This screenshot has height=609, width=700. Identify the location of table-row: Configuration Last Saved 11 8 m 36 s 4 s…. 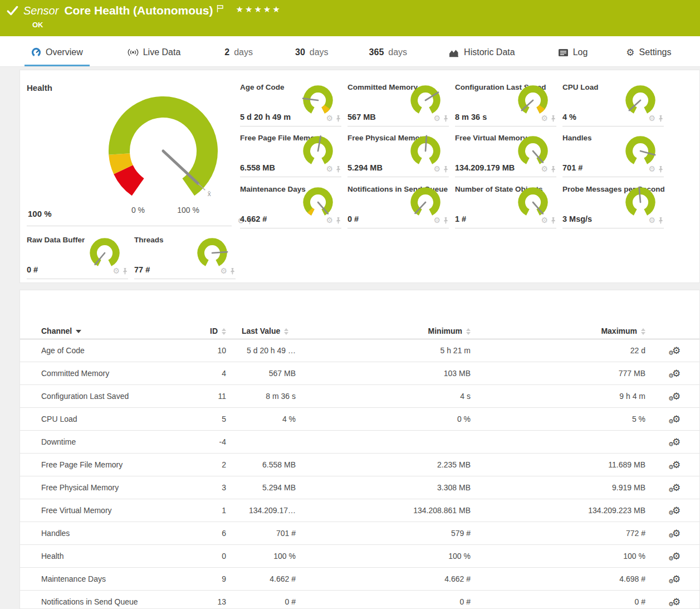
(360, 397).